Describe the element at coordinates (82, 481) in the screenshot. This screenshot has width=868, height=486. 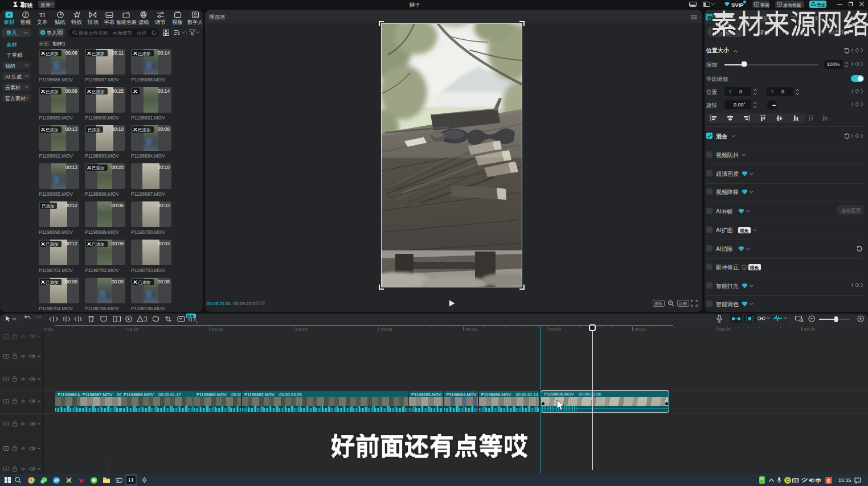
I see `svg-text: W` at that location.